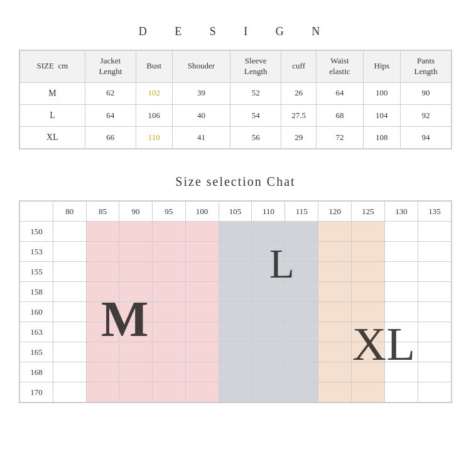 This screenshot has width=471, height=476. I want to click on table-row: M 62 102 39 52 26 64 100 90, so click(236, 93).